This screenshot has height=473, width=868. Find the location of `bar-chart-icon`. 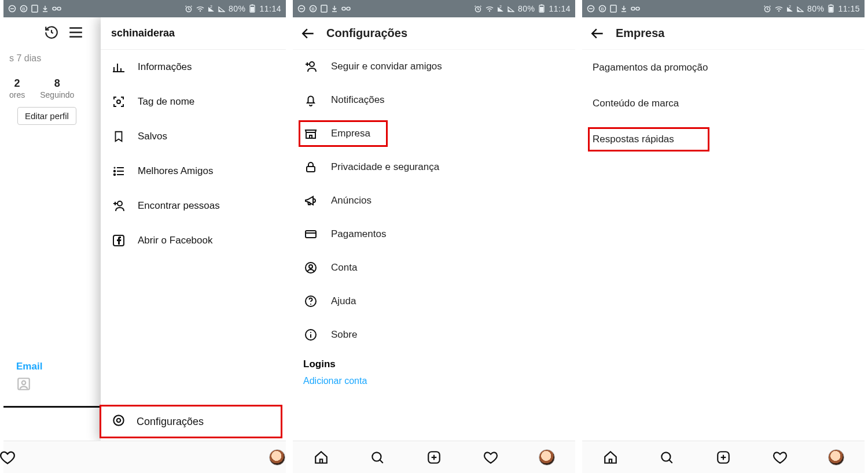

bar-chart-icon is located at coordinates (119, 67).